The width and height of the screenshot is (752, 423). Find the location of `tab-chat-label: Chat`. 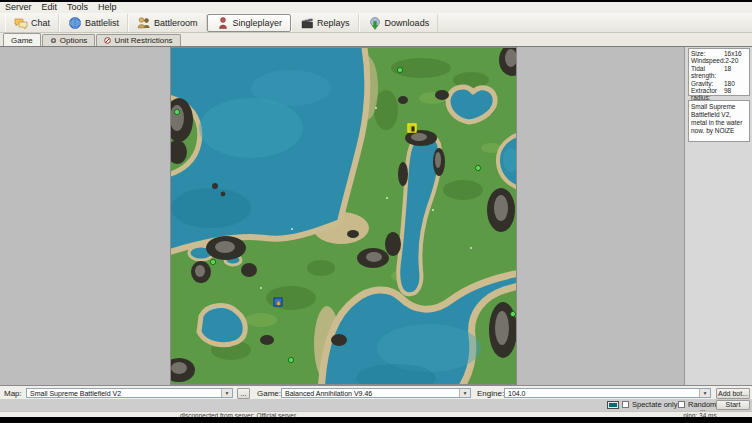

tab-chat-label: Chat is located at coordinates (40, 23).